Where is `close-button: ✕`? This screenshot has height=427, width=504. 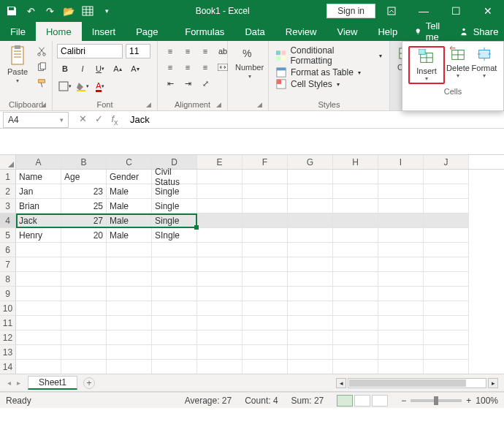 close-button: ✕ is located at coordinates (488, 11).